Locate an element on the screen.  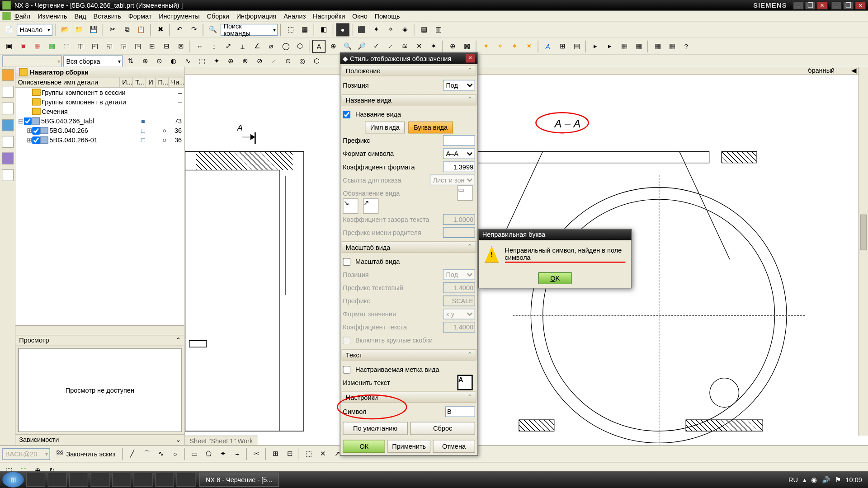
r2-15-icon: ✓ is located at coordinates (376, 46).